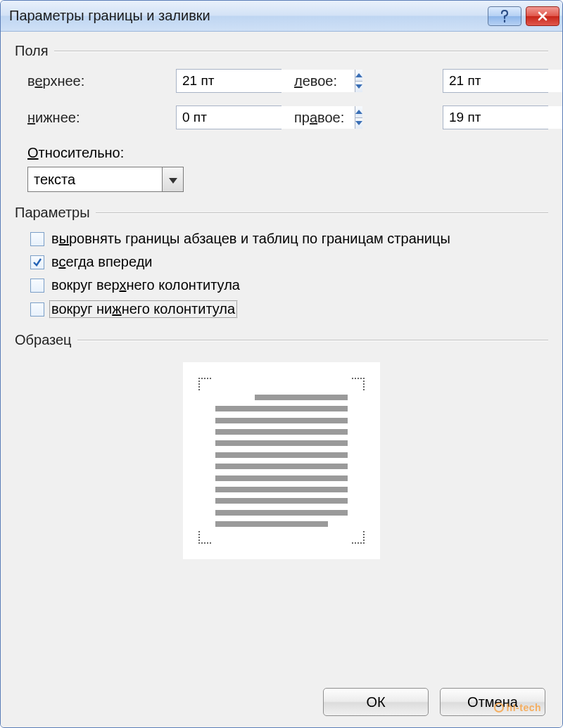 The width and height of the screenshot is (563, 728). I want to click on group-preview-legend: Образец, so click(46, 340).